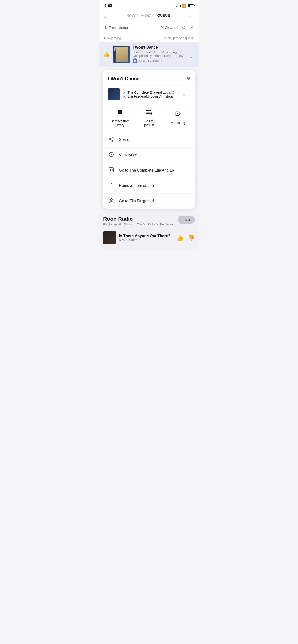 This screenshot has height=644, width=298. What do you see at coordinates (146, 170) in the screenshot?
I see `goto-album-label: Go to The Complete Ella And Lo` at bounding box center [146, 170].